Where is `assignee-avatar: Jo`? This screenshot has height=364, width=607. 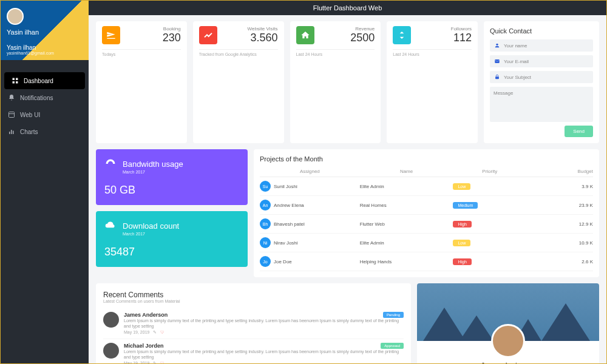
assignee-avatar: Jo is located at coordinates (265, 261).